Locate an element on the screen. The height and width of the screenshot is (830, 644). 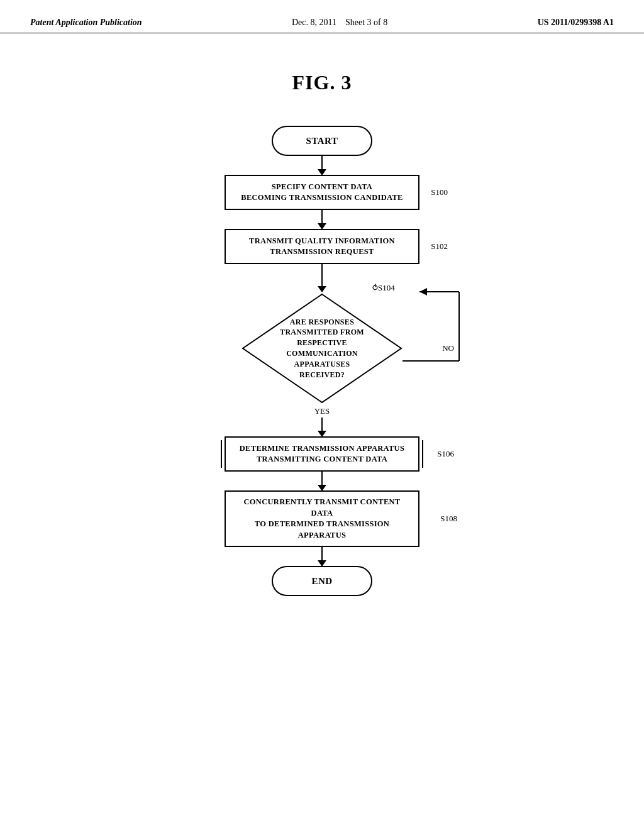
step-s106-text: DETERMINE TRANSMISSION APPARATUSTRANSMIT… is located at coordinates (322, 454).